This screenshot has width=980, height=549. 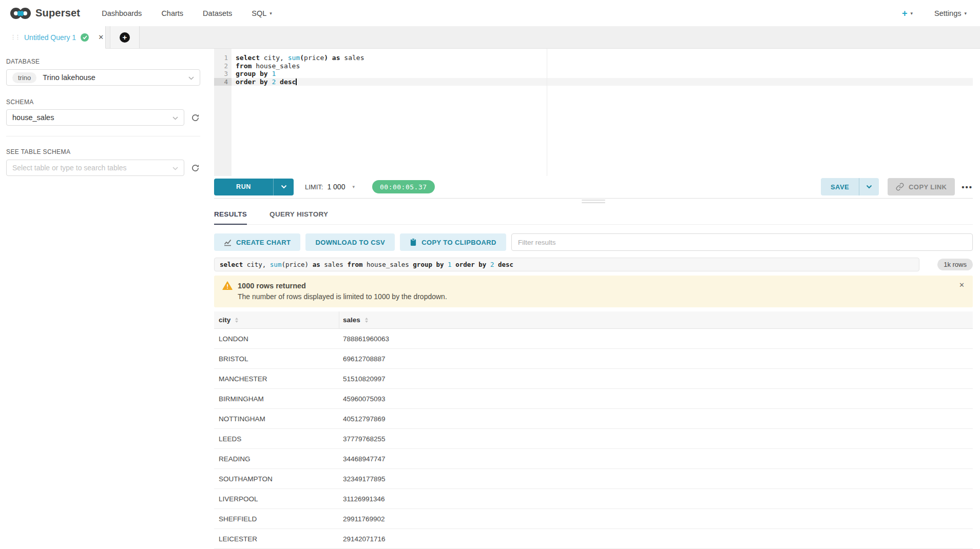 I want to click on text-cursor, so click(x=296, y=82).